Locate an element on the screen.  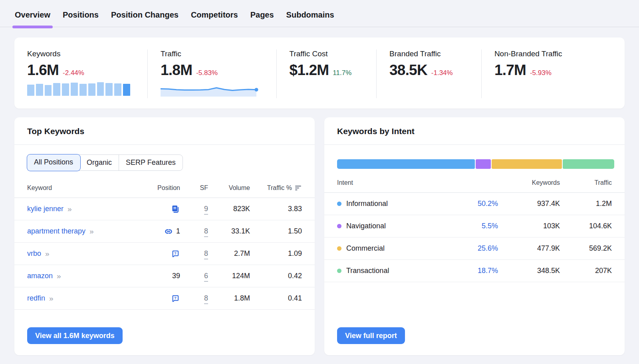
report-tabs: Overview Positions Position Changes Comp… is located at coordinates (320, 14).